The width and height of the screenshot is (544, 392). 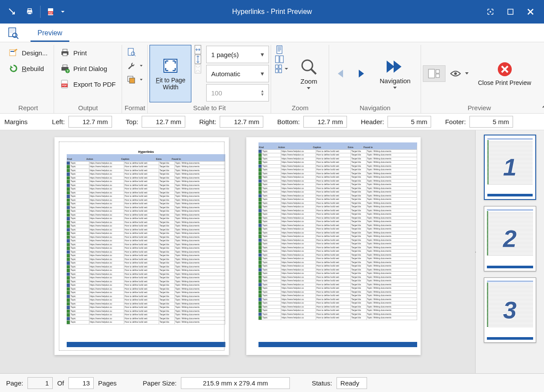 I want to click on nav-fastforward-icon, so click(x=395, y=67).